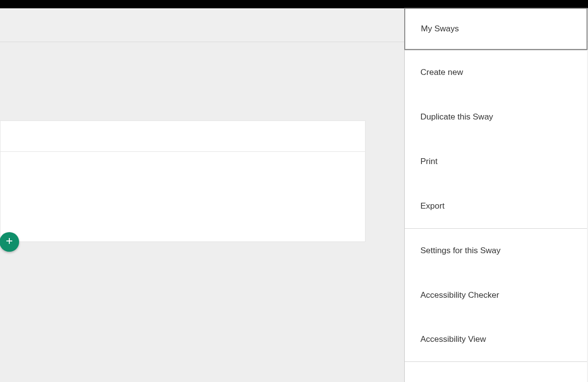  Describe the element at coordinates (432, 206) in the screenshot. I see `menu-item-label: Export` at that location.